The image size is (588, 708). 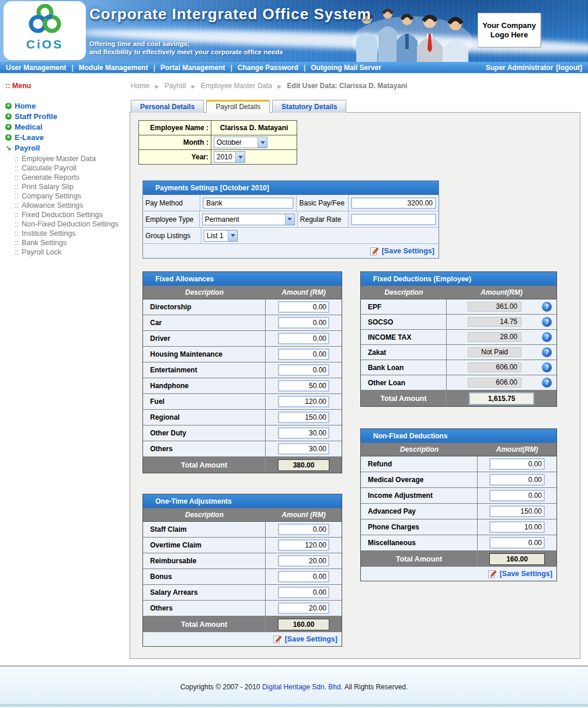 I want to click on table-row: Fuel, so click(x=242, y=402).